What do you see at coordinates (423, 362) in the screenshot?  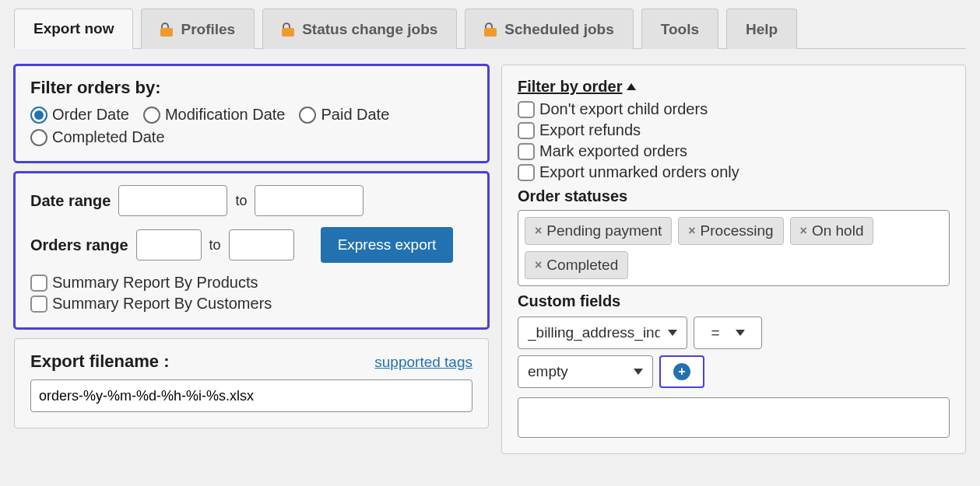 I see `supported-tags-link: supported tags` at bounding box center [423, 362].